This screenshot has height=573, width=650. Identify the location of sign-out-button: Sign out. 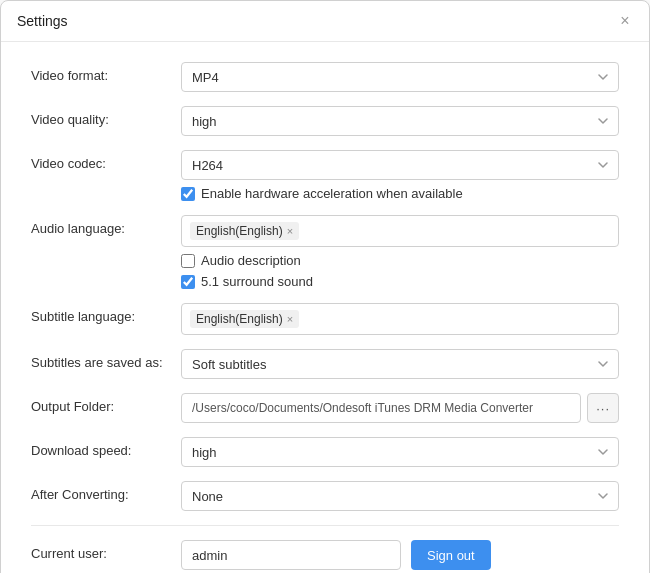
(451, 555).